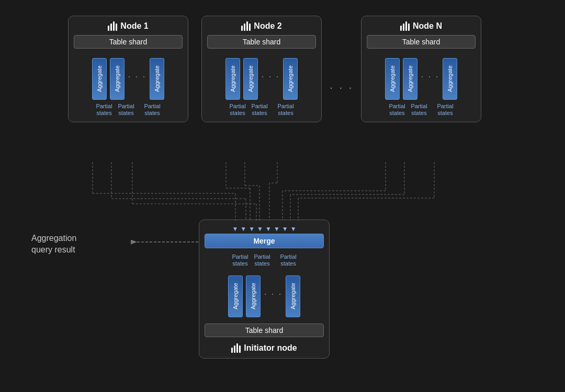 The width and height of the screenshot is (565, 392). I want to click on initiator-icon, so click(236, 348).